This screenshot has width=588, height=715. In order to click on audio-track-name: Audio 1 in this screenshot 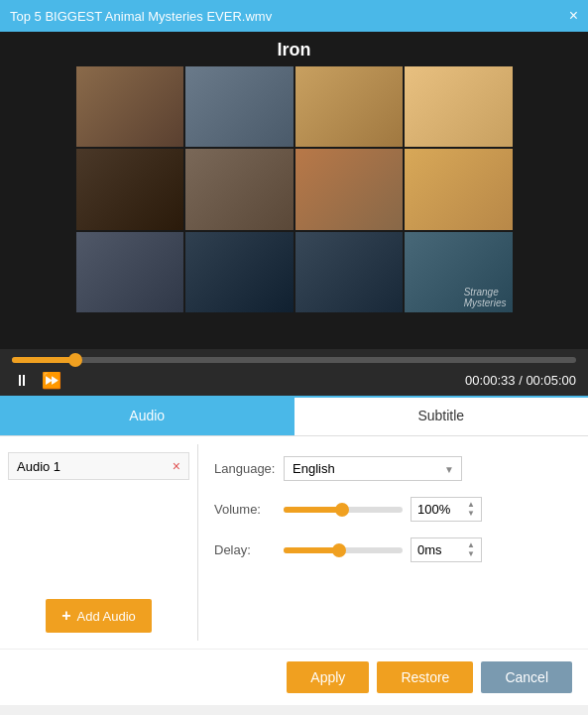, I will do `click(39, 466)`.